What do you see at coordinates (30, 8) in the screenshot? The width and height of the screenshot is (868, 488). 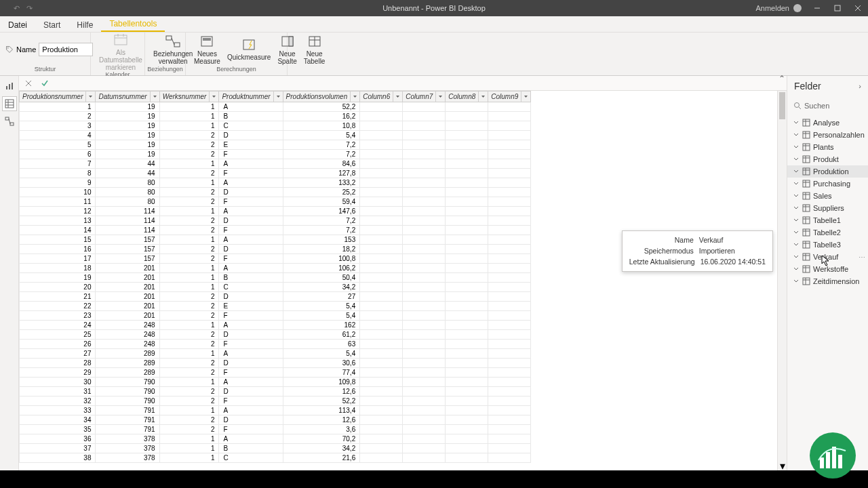 I see `redo-icon: ↷` at bounding box center [30, 8].